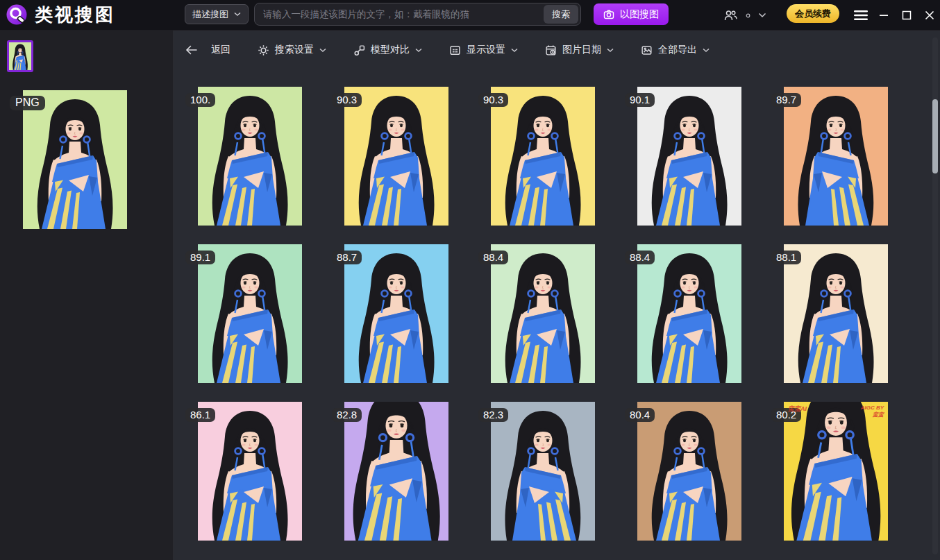  Describe the element at coordinates (387, 50) in the screenshot. I see `model-compare-dropdown: 模型对比` at that location.